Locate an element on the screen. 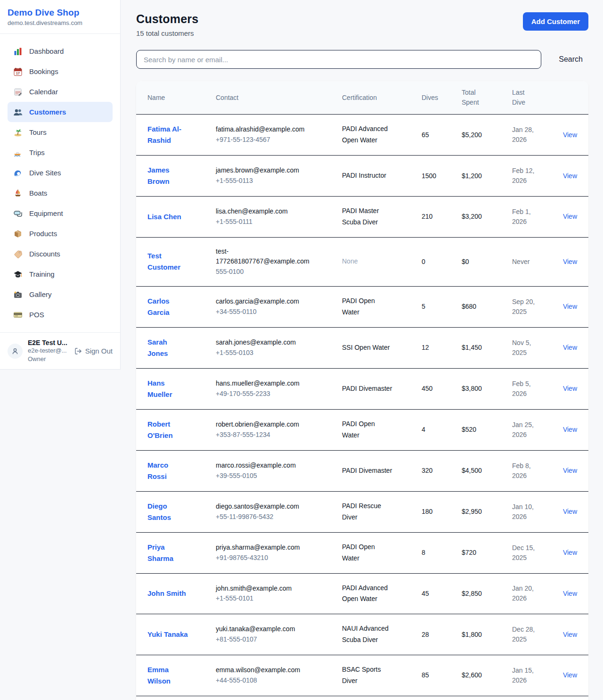  column-header-contact: Contact is located at coordinates (279, 98).